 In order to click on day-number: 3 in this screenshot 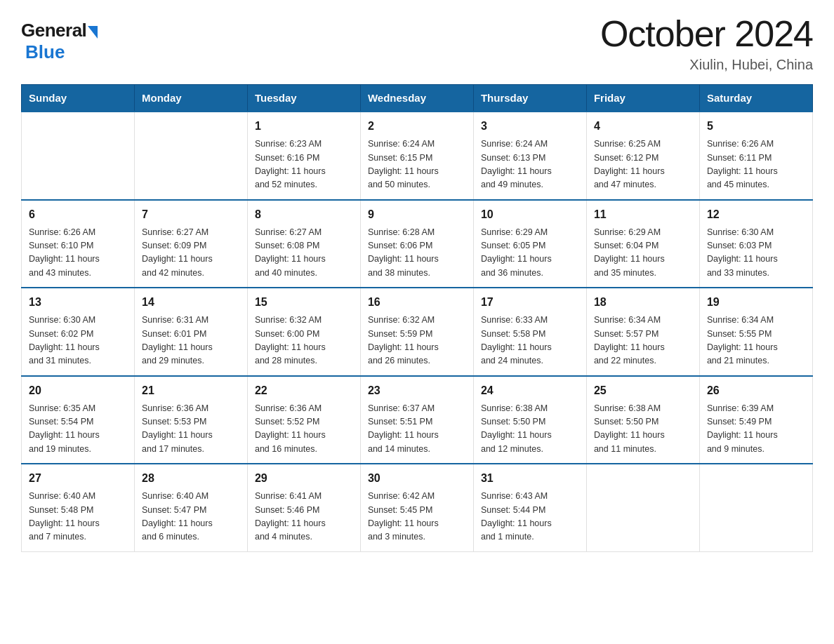, I will do `click(530, 126)`.